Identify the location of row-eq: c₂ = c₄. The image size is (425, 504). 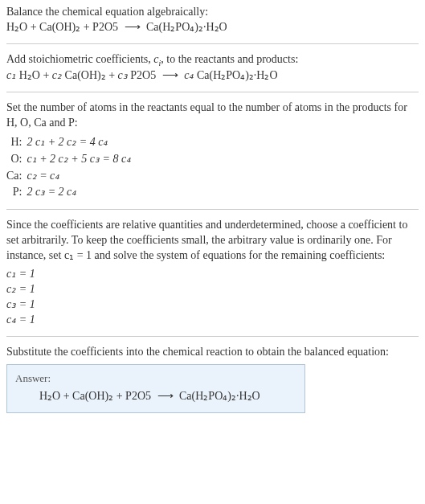
(81, 177).